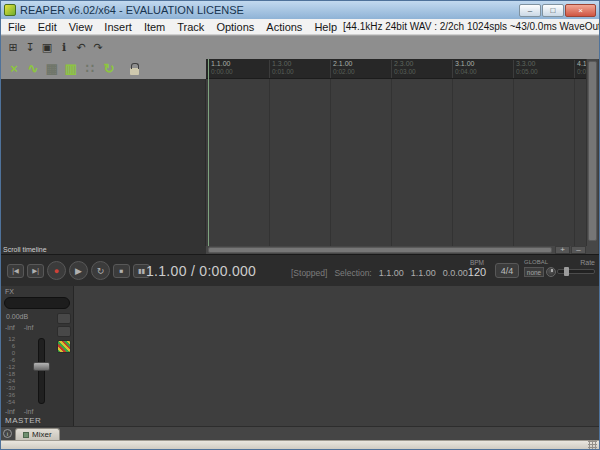 The width and height of the screenshot is (600, 450). I want to click on playrate-slider, so click(576, 272).